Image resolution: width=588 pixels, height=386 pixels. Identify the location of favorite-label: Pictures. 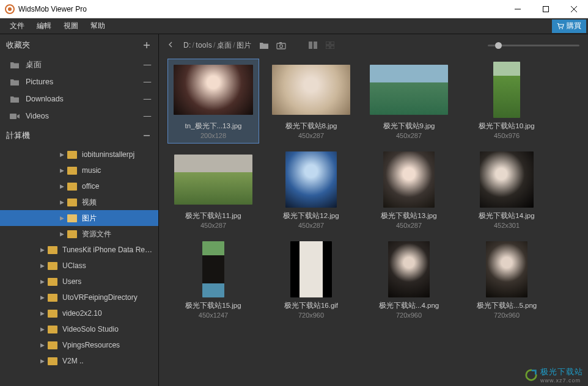
(39, 82).